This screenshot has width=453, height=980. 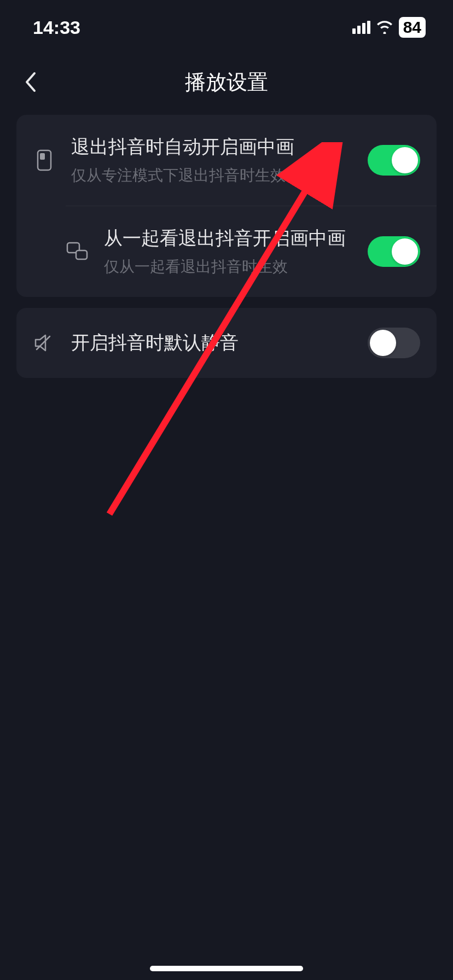 I want to click on status-right: 84, so click(x=389, y=27).